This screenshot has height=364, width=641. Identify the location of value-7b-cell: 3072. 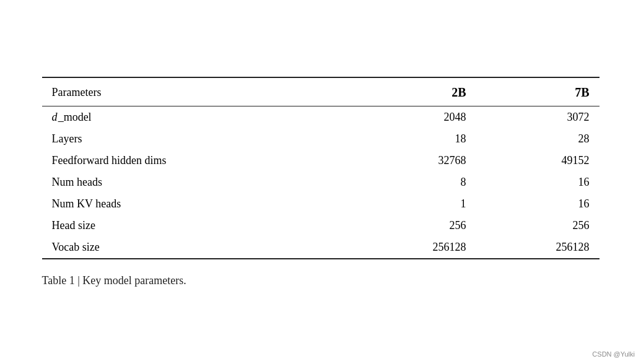
(538, 118).